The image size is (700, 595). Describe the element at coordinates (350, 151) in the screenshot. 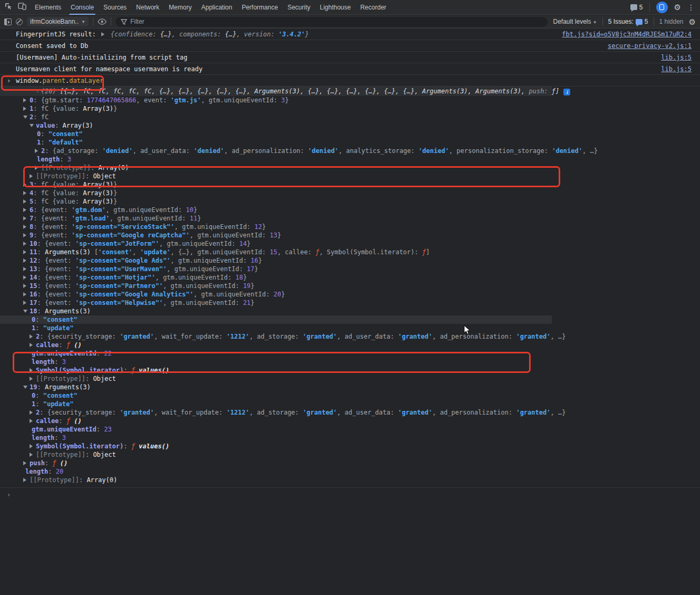

I see `tree-row: 2: {ad_storage: 'denied', ad_user_data: …` at that location.